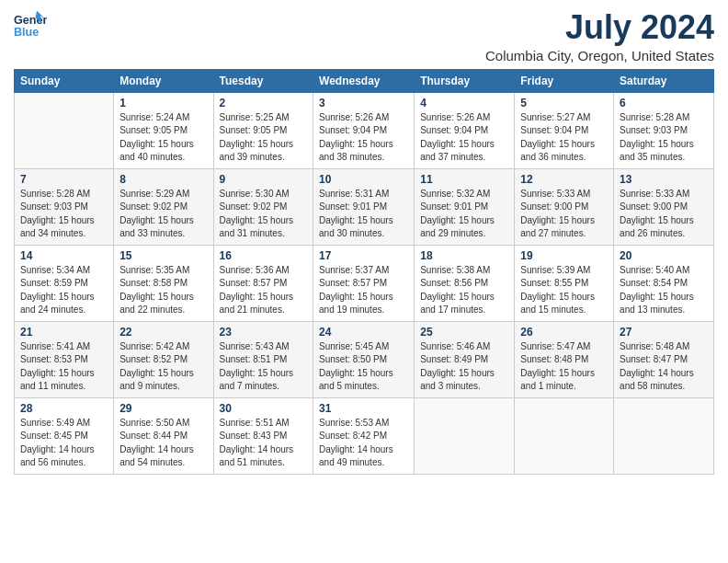 This screenshot has height=563, width=728. Describe the element at coordinates (264, 332) in the screenshot. I see `day-number: 23` at that location.